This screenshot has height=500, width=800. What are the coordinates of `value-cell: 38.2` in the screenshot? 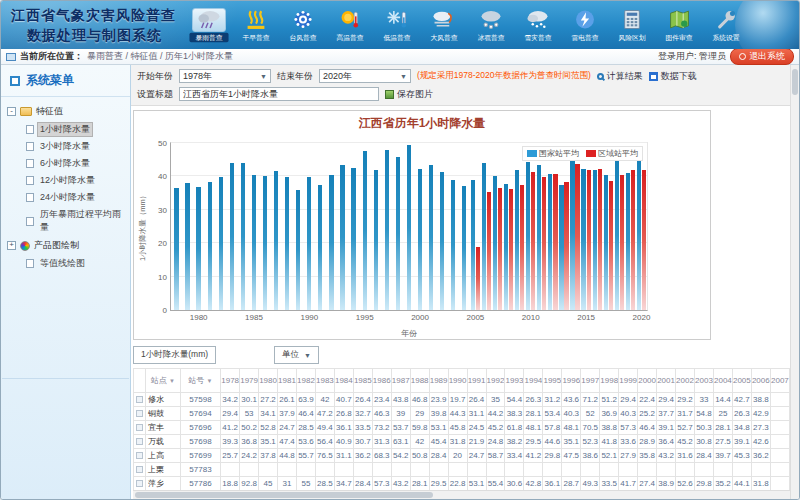 It's located at (514, 442).